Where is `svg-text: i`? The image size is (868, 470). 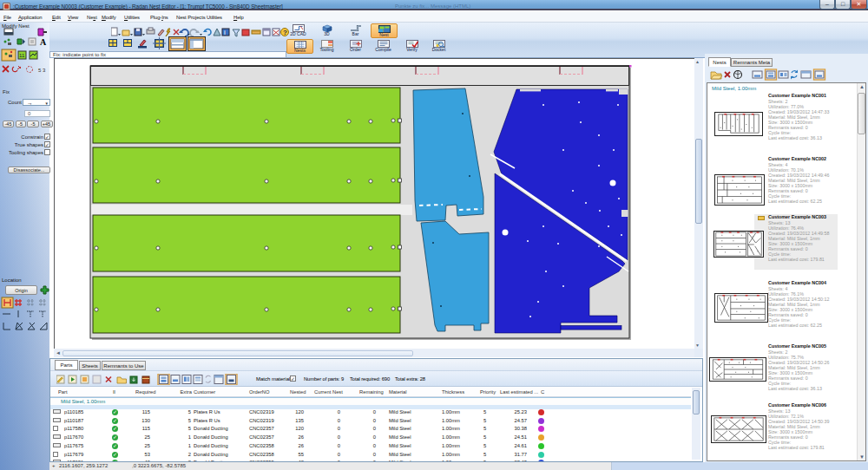
svg-text: i is located at coordinates (225, 33).